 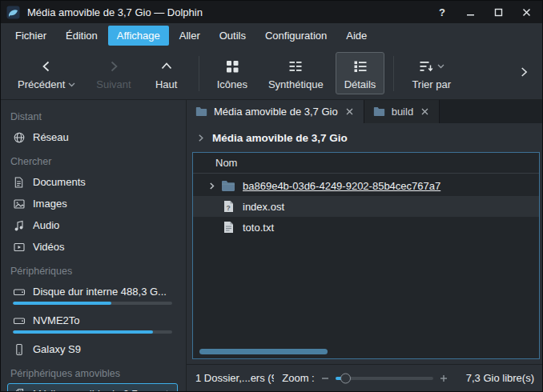 I want to click on tab-build: build, so click(x=402, y=112).